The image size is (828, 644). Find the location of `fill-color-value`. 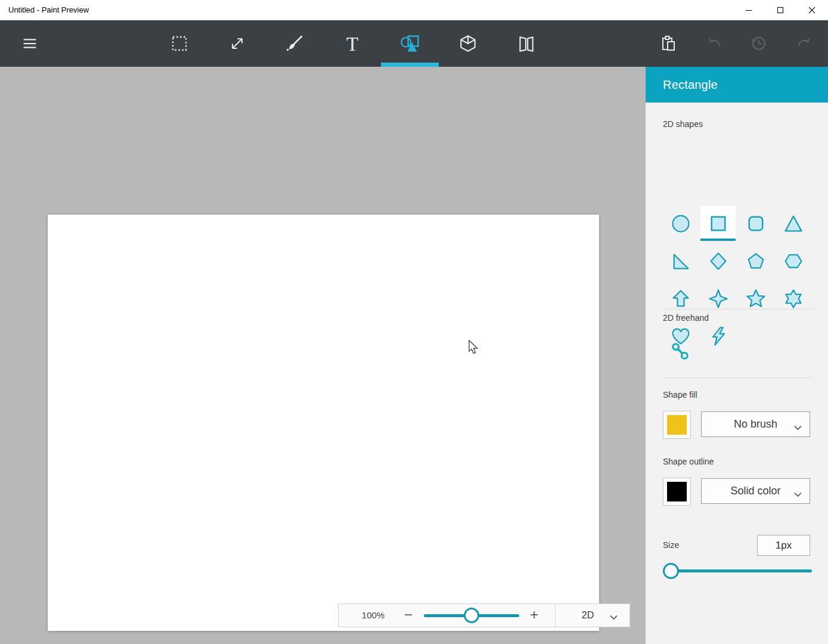

fill-color-value is located at coordinates (677, 425).